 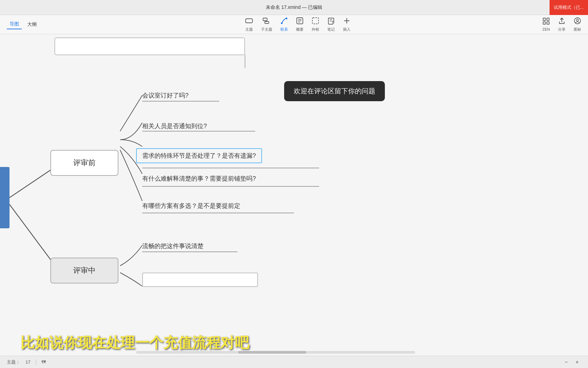 What do you see at coordinates (300, 29) in the screenshot?
I see `summary-label: 概要` at bounding box center [300, 29].